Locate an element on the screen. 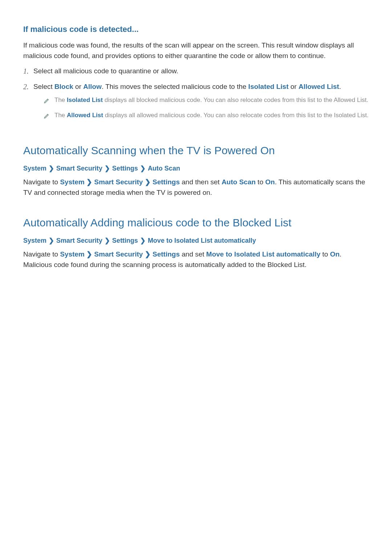 The width and height of the screenshot is (392, 554). step-number: 1. is located at coordinates (28, 71).